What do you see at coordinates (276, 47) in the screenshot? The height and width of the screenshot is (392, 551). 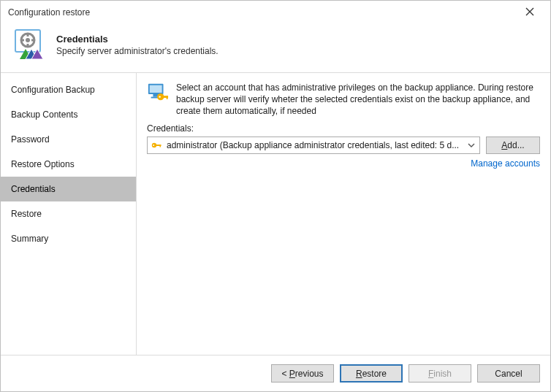 I see `wizard-header: Credentials Specify server administrator…` at bounding box center [276, 47].